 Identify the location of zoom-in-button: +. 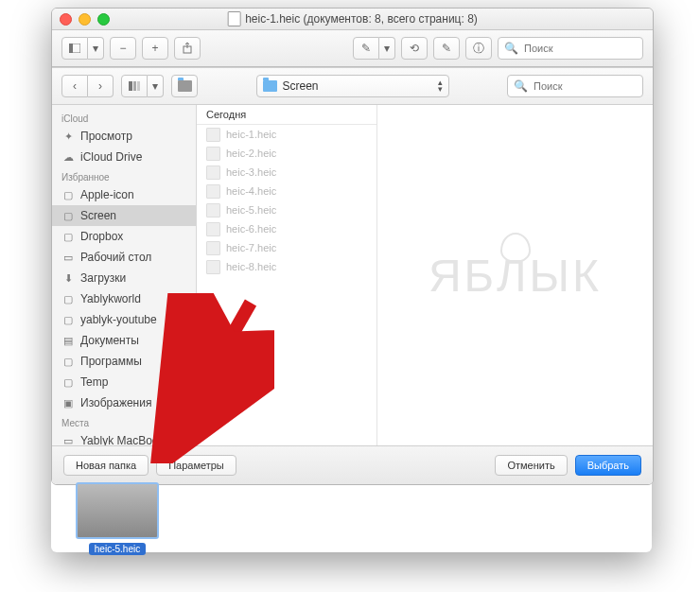
(155, 48).